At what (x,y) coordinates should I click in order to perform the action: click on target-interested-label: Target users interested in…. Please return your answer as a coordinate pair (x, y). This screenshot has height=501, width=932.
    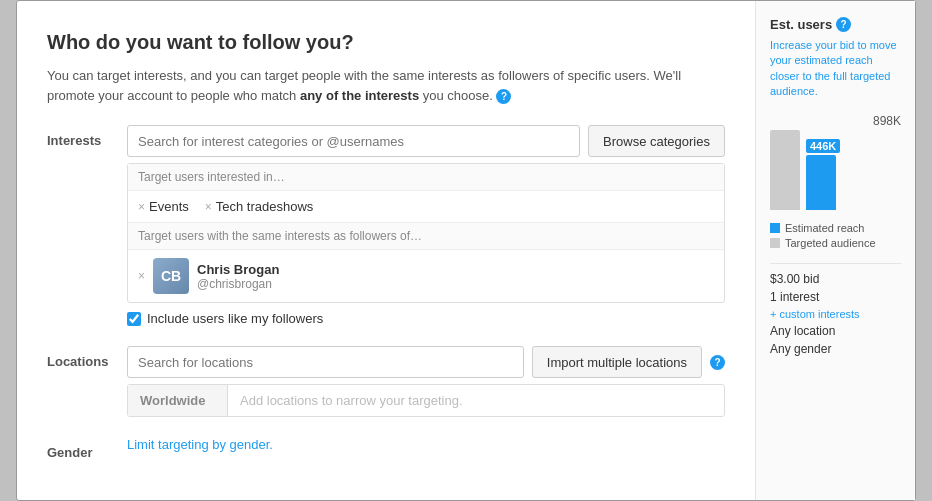
    Looking at the image, I should click on (426, 178).